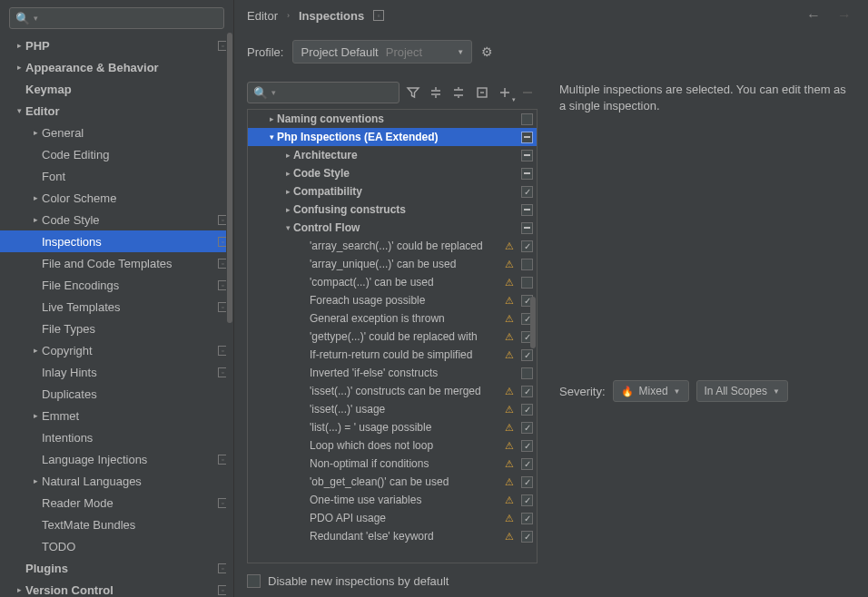 Image resolution: width=868 pixels, height=597 pixels. I want to click on sidebar-item-label: Code Editing, so click(134, 154).